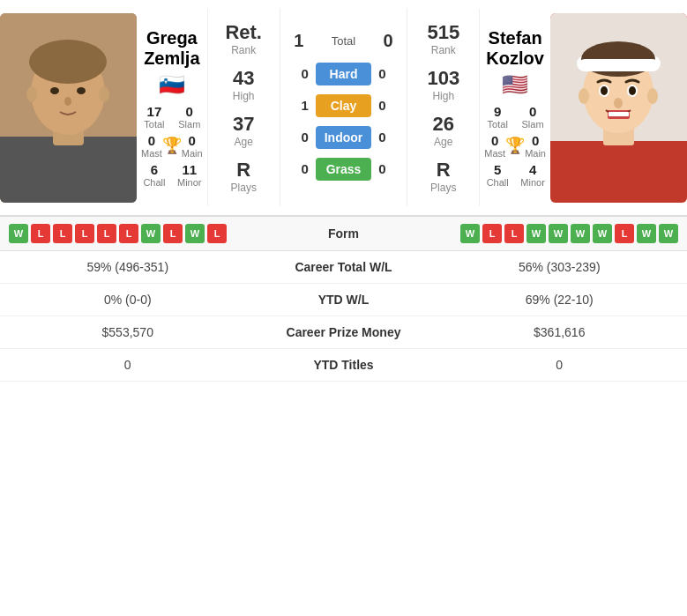 The image size is (687, 616). I want to click on hard-button: Hard, so click(344, 74).